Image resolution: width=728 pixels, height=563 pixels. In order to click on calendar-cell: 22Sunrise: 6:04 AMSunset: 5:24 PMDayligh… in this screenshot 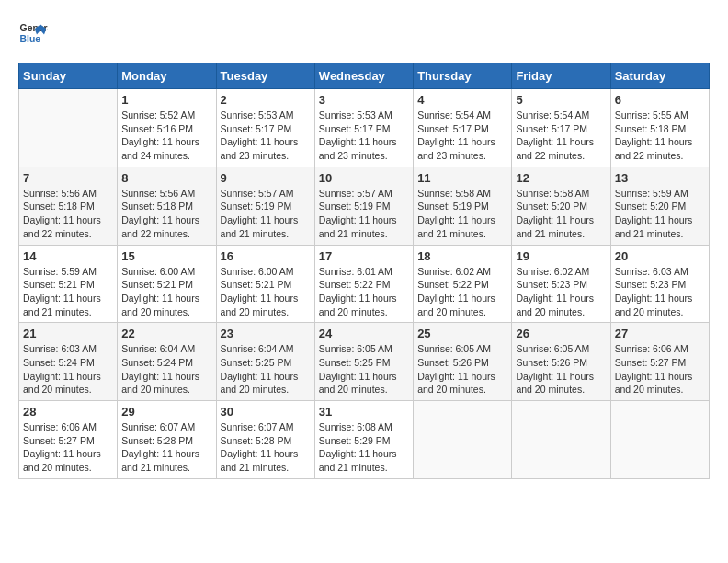, I will do `click(167, 362)`.